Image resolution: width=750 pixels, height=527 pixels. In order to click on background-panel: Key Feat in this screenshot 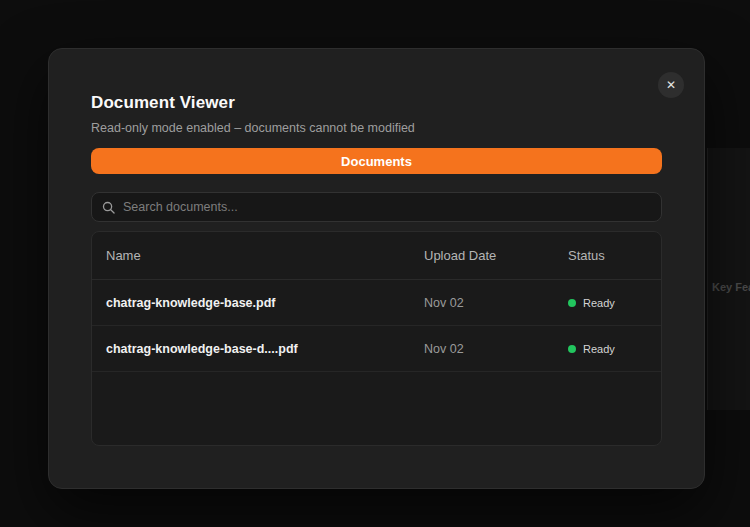, I will do `click(728, 279)`.